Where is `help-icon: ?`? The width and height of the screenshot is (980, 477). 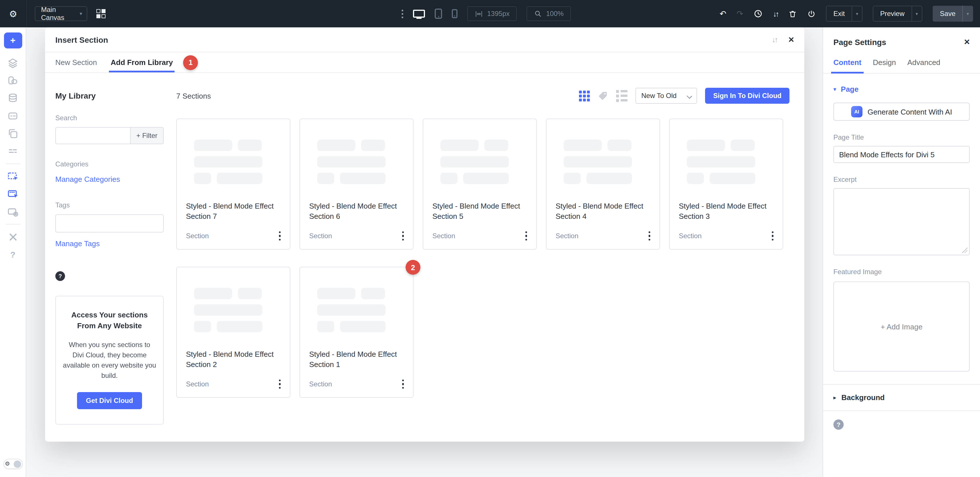 help-icon: ? is located at coordinates (13, 255).